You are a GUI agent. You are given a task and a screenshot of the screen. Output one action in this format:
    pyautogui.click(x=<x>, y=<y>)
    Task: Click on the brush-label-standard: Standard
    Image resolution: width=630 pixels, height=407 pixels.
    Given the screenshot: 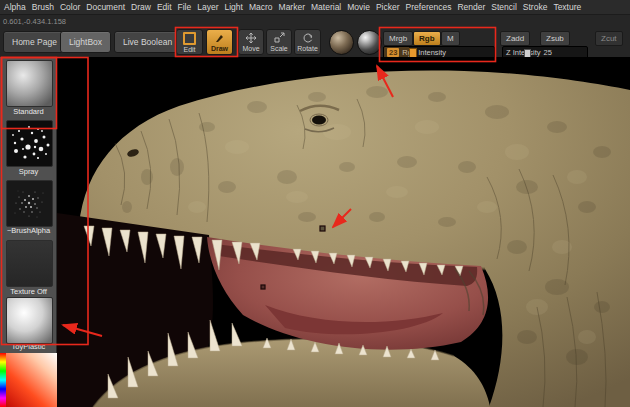 What is the action you would take?
    pyautogui.click(x=28, y=112)
    